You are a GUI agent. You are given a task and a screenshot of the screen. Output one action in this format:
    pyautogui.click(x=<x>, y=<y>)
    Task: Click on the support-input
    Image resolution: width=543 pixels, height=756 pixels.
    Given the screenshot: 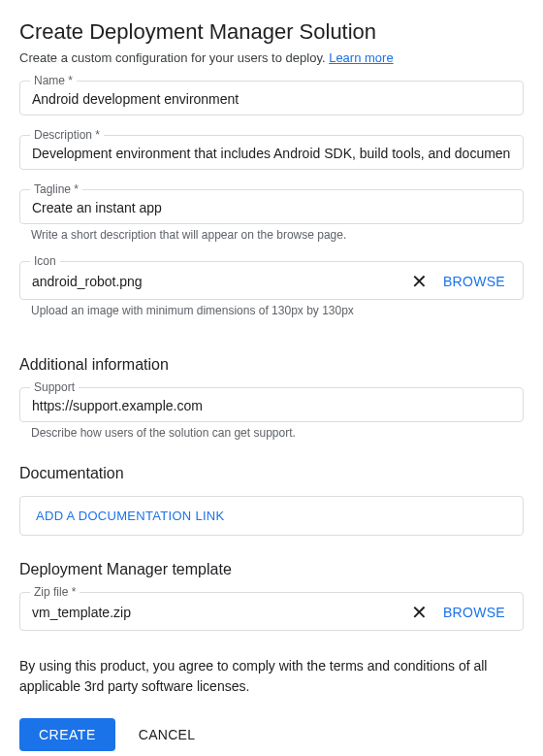 What is the action you would take?
    pyautogui.click(x=272, y=406)
    